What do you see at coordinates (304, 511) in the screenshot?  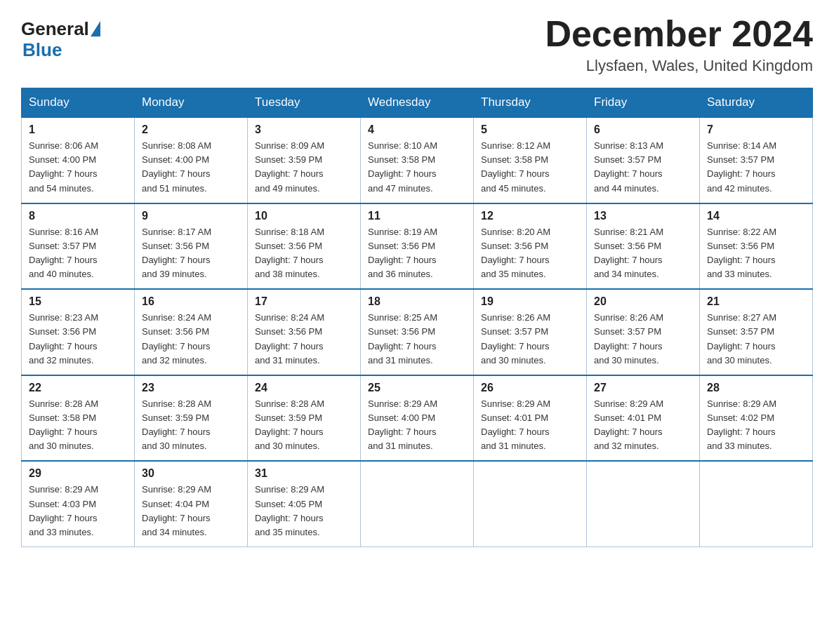 I see `day-info: Sunrise: 8:29 AMSunset: 4:05 PMDaylight:…` at bounding box center [304, 511].